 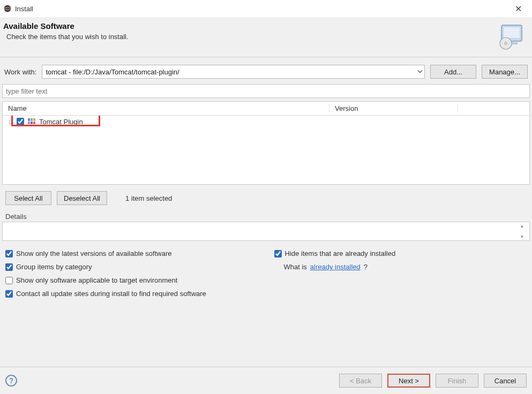 What do you see at coordinates (266, 272) in the screenshot?
I see `options-grid: Show only the latest versions of availab…` at bounding box center [266, 272].